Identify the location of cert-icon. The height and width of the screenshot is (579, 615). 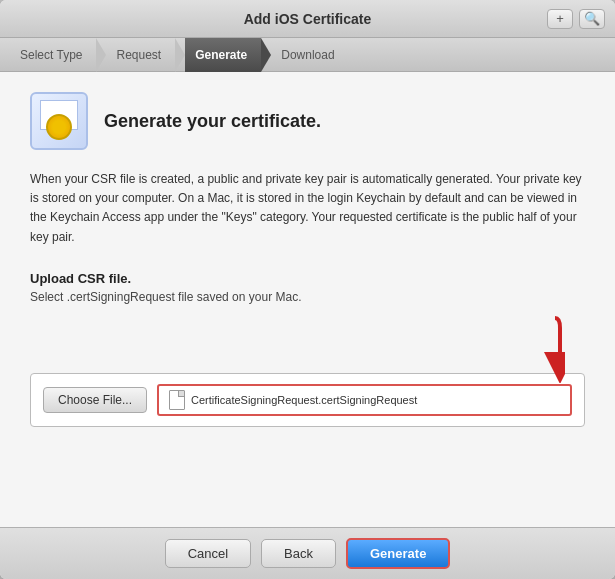
(59, 121).